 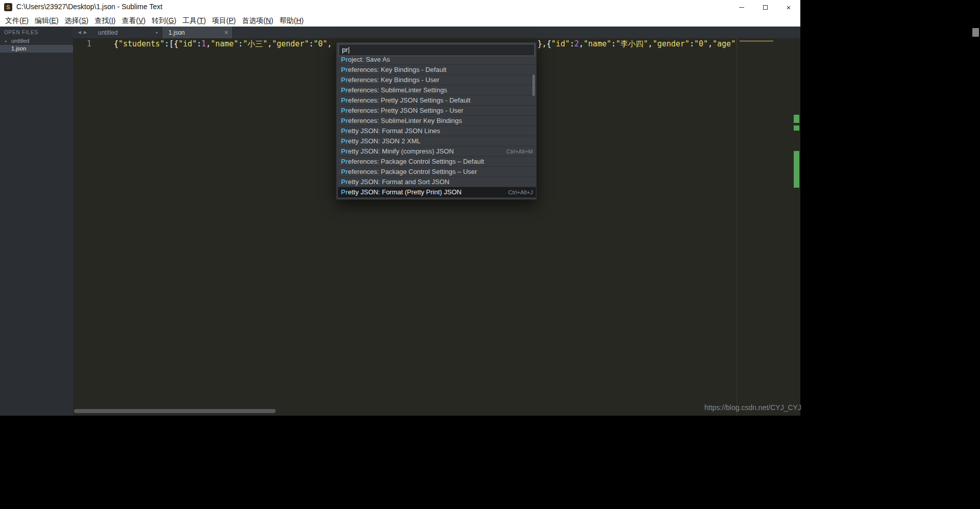 I want to click on palette-item: Pretty JSON: Format and Sort JSON, so click(x=437, y=182).